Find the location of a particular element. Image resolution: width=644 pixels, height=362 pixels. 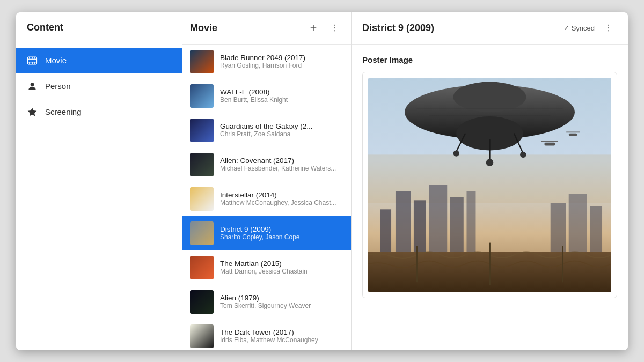

movie-thumb-guardians is located at coordinates (202, 130).